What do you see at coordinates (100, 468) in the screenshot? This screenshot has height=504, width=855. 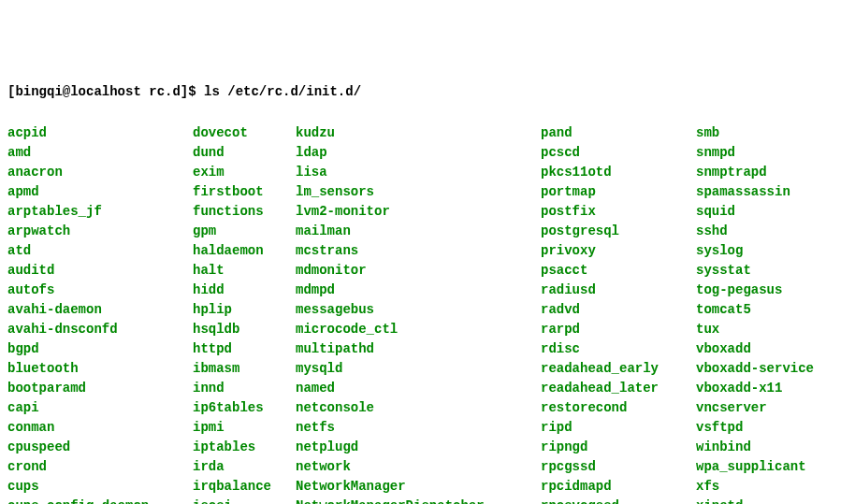 I see `file-entry: crond` at bounding box center [100, 468].